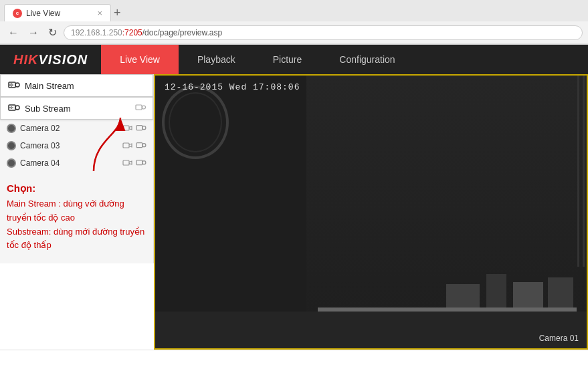 This screenshot has width=588, height=369. What do you see at coordinates (25, 59) in the screenshot?
I see `logo-hik: HIK` at bounding box center [25, 59].